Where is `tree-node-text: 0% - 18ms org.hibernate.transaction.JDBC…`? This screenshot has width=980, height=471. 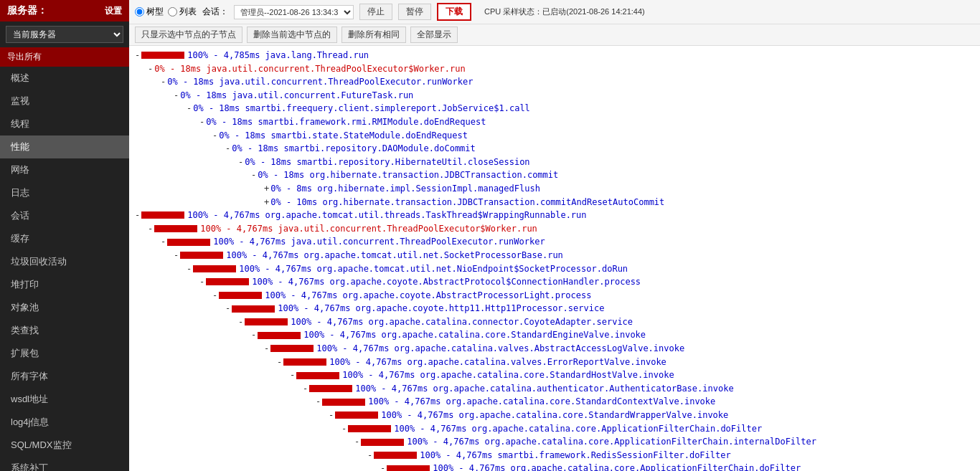
tree-node-text: 0% - 18ms org.hibernate.transaction.JDBC… is located at coordinates (407, 175).